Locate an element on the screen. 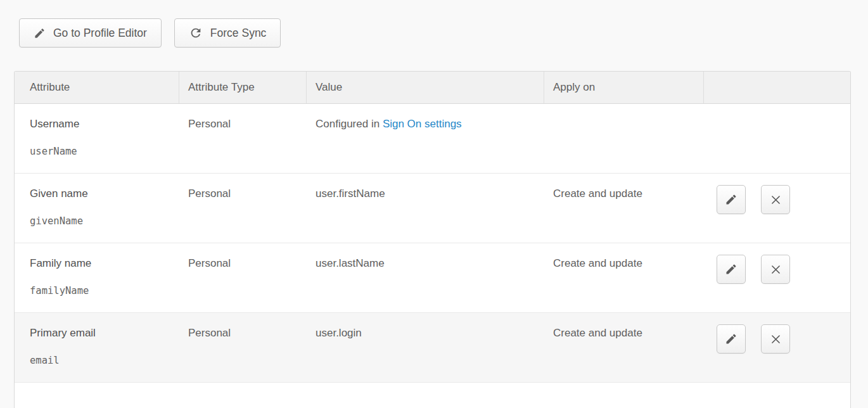  attribute-variable: userName is located at coordinates (100, 152).